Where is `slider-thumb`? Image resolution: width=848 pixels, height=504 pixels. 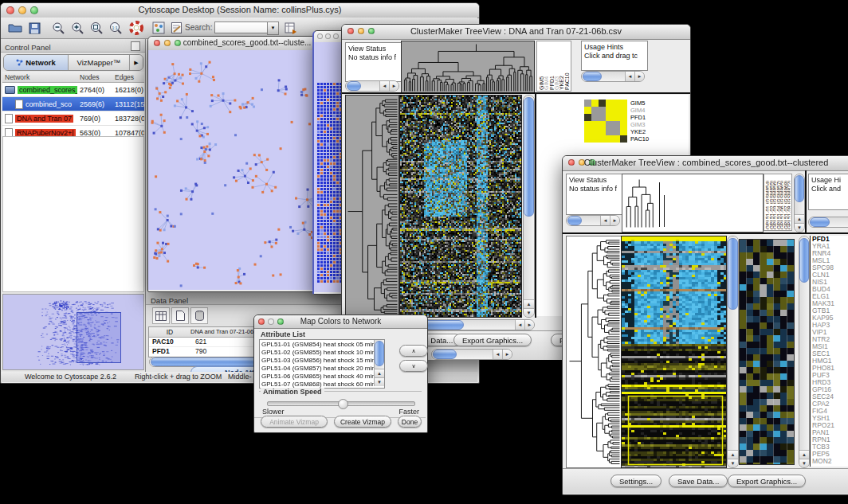
slider-thumb is located at coordinates (343, 404).